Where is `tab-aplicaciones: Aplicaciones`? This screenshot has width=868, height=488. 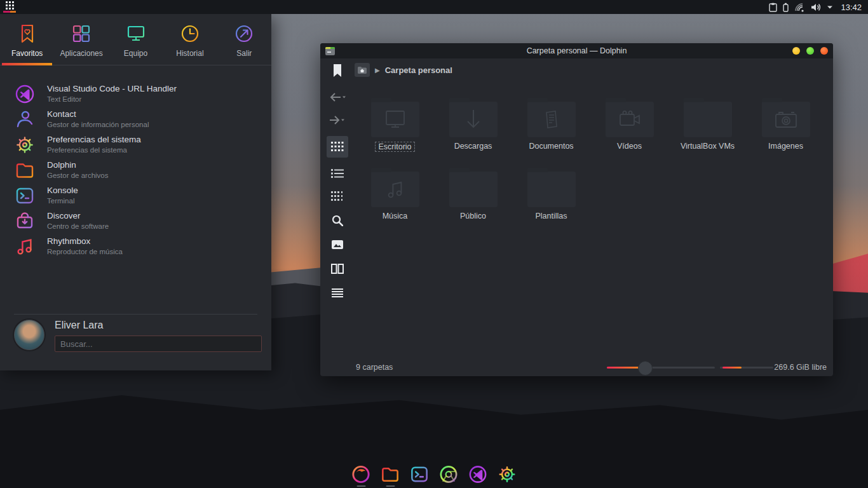 tab-aplicaciones: Aplicaciones is located at coordinates (81, 39).